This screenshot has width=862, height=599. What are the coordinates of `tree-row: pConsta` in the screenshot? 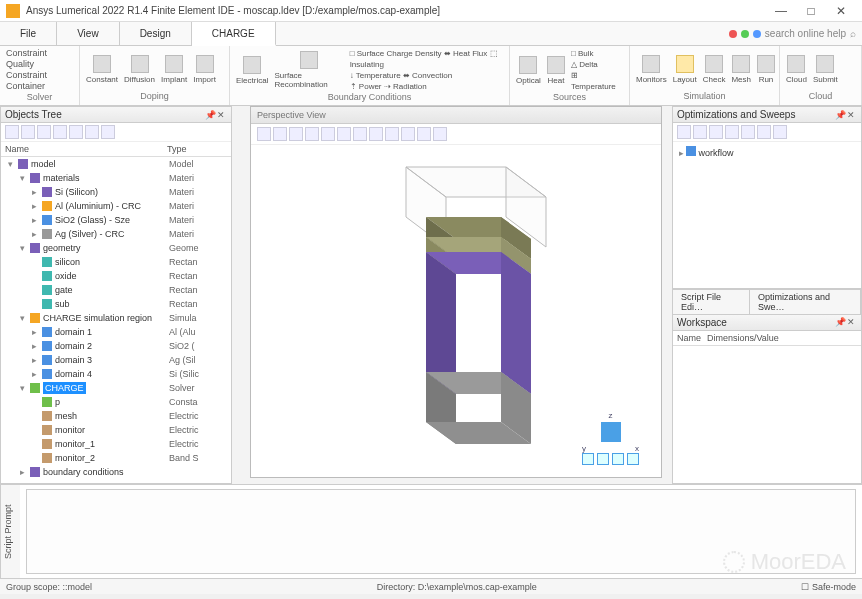 It's located at (116, 402).